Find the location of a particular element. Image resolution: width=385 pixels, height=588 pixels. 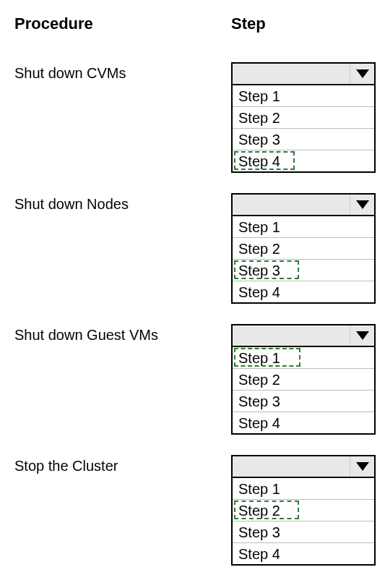

procedure-label: Stop the Cluster is located at coordinates (123, 464).